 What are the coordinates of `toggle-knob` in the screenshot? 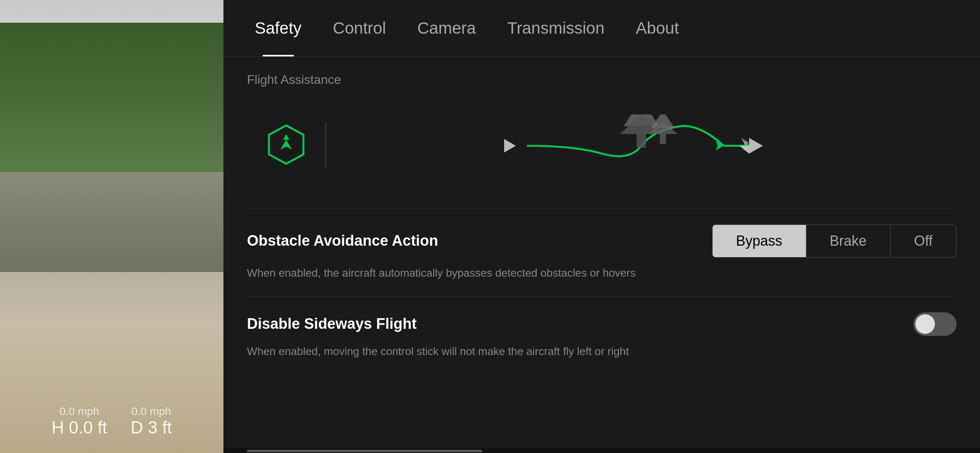 It's located at (925, 324).